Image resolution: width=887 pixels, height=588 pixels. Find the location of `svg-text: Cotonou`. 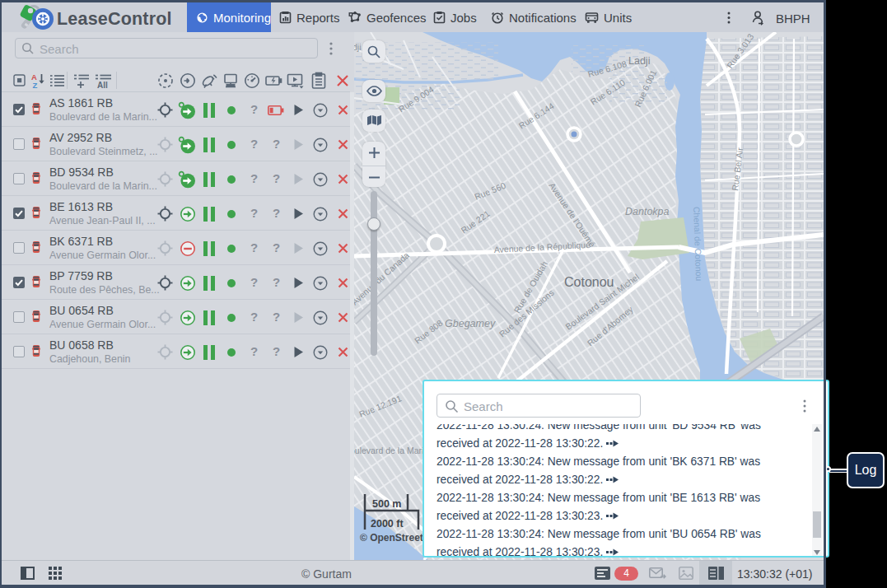

svg-text: Cotonou is located at coordinates (590, 282).